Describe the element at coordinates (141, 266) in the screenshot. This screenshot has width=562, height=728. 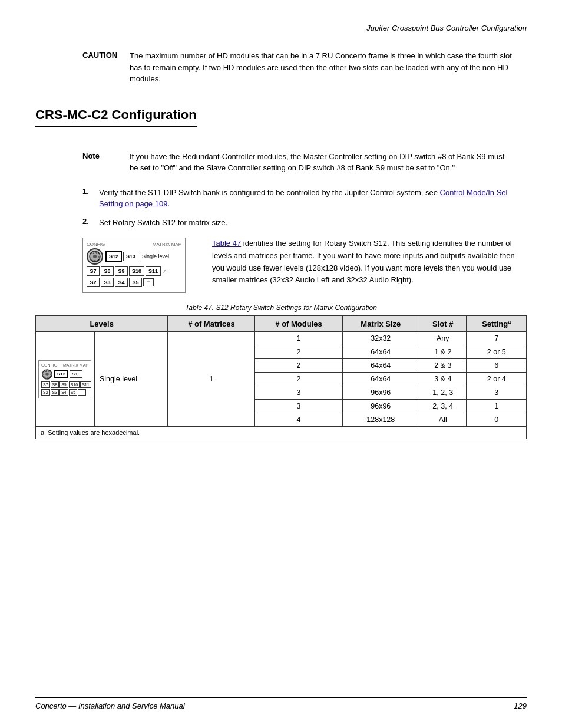
I see `hw-diagram-area: CONFIG MATRIX MAP 2 3 4 5 1 6 E D C B` at that location.